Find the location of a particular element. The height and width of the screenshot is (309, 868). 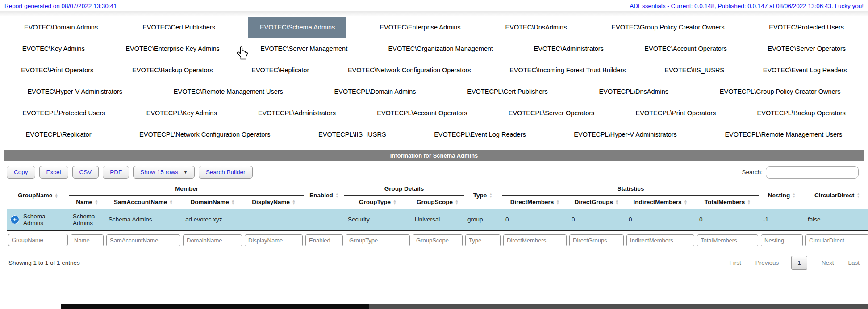

csv-button: CSV is located at coordinates (86, 172).